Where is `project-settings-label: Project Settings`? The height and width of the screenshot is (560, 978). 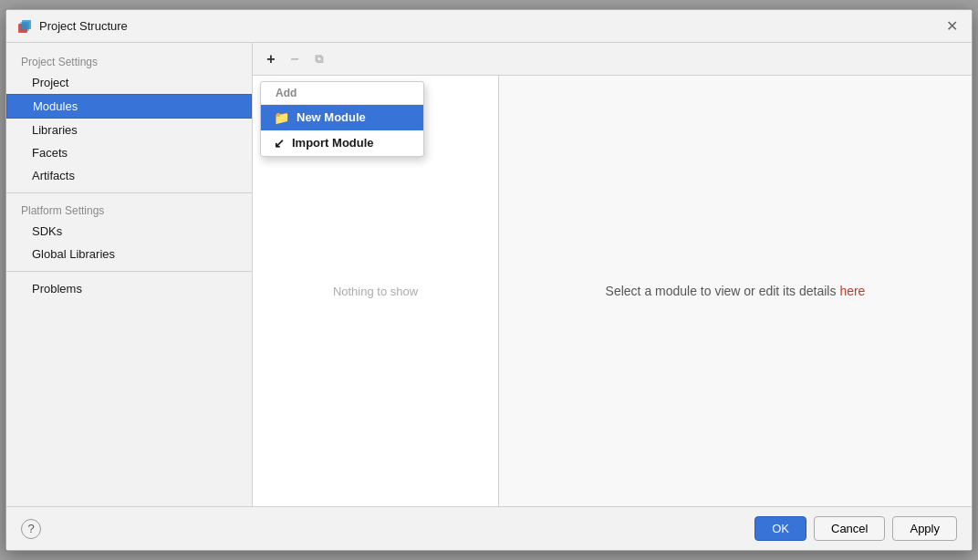 project-settings-label: Project Settings is located at coordinates (130, 60).